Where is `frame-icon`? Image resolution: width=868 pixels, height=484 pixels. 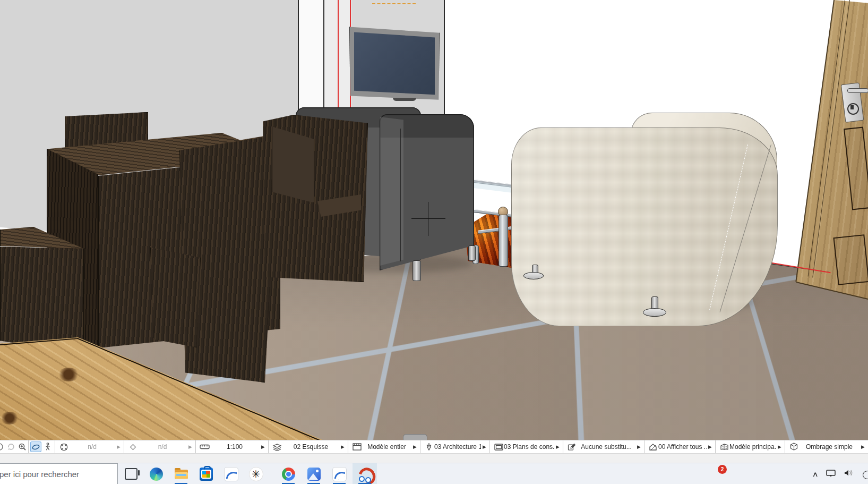
frame-icon is located at coordinates (499, 447).